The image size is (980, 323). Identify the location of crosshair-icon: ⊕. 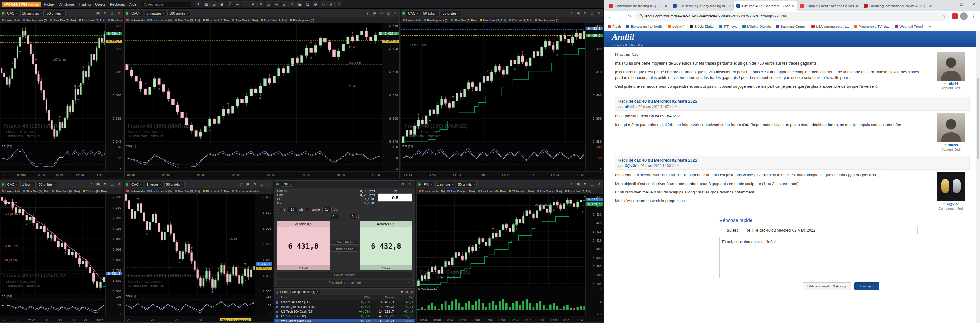
(222, 5).